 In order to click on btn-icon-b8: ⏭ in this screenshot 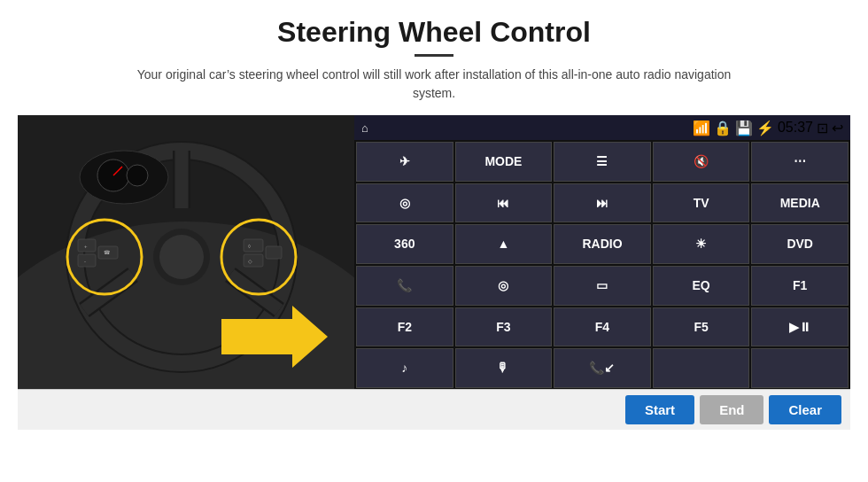, I will do `click(602, 204)`.